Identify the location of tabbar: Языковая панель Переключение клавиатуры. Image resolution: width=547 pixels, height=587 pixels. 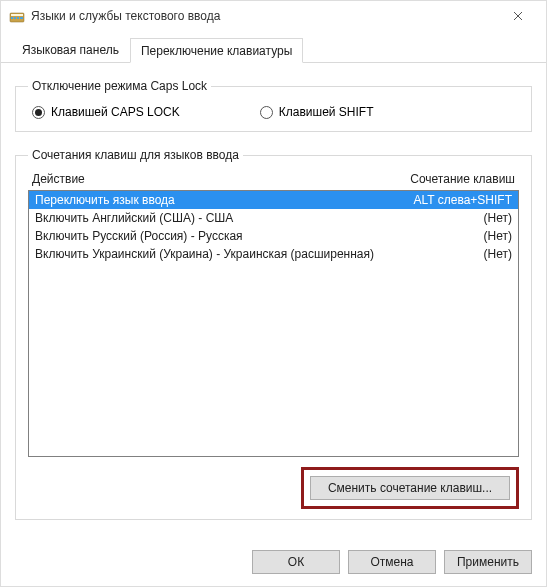
(274, 47).